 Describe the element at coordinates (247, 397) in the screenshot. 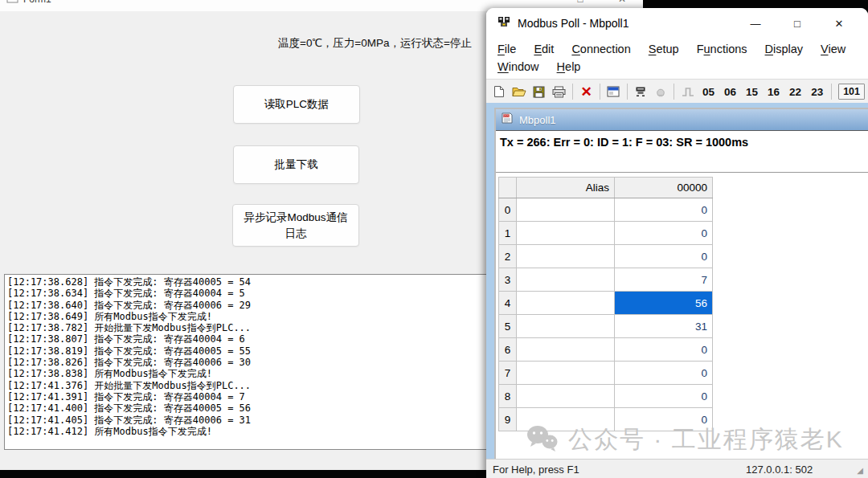

I see `log-line: [12:17:41.391] 指令下发完成: 寄存器40004 = 7` at that location.